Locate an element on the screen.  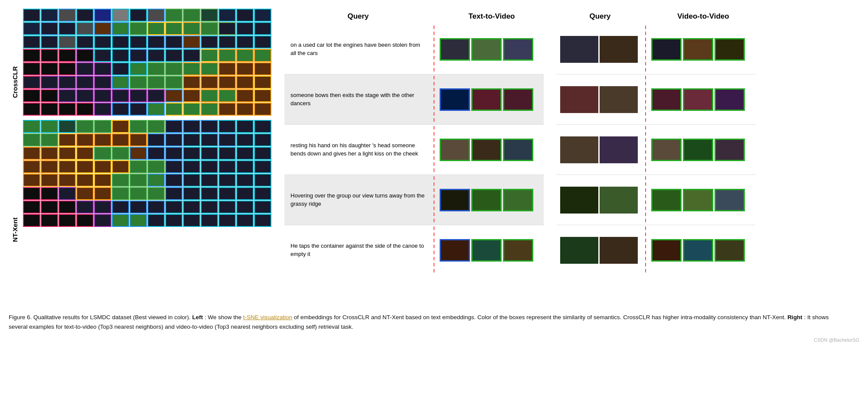
figure-caption: Figure 6. Qualitative results for LSMDC … is located at coordinates (421, 322).